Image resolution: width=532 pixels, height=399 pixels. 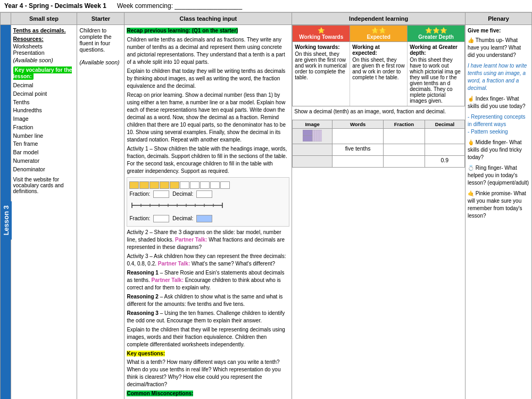 I want to click on vocab-number-line: Number line, so click(x=44, y=136).